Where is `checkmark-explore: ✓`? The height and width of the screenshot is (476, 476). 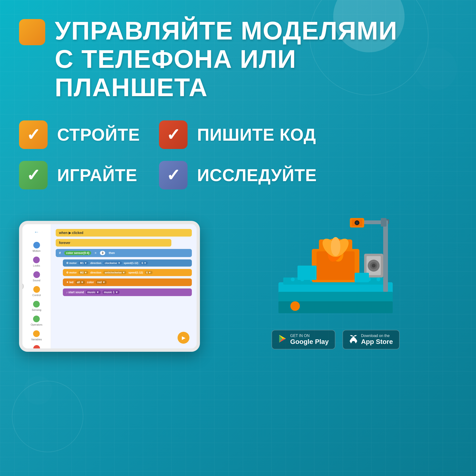
checkmark-explore: ✓ is located at coordinates (173, 175).